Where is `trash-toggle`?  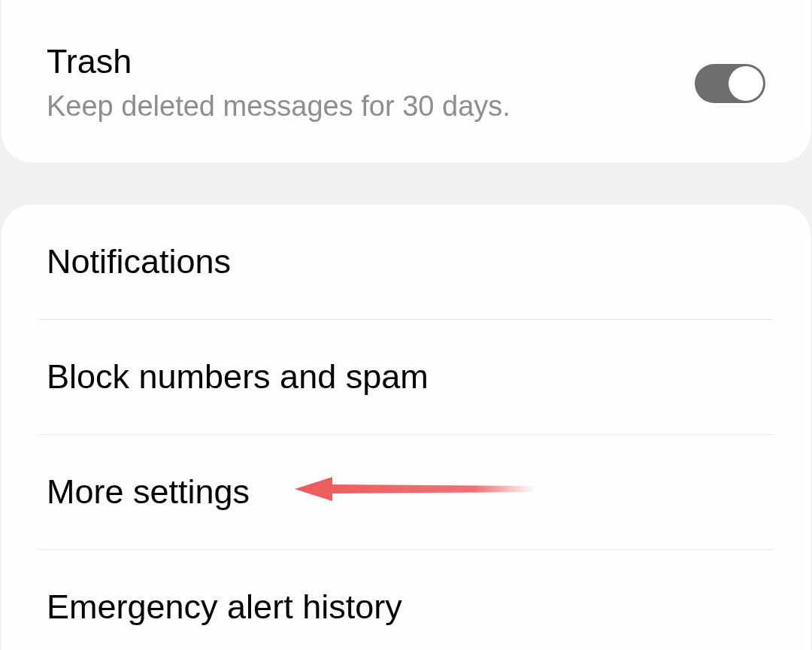 trash-toggle is located at coordinates (730, 84).